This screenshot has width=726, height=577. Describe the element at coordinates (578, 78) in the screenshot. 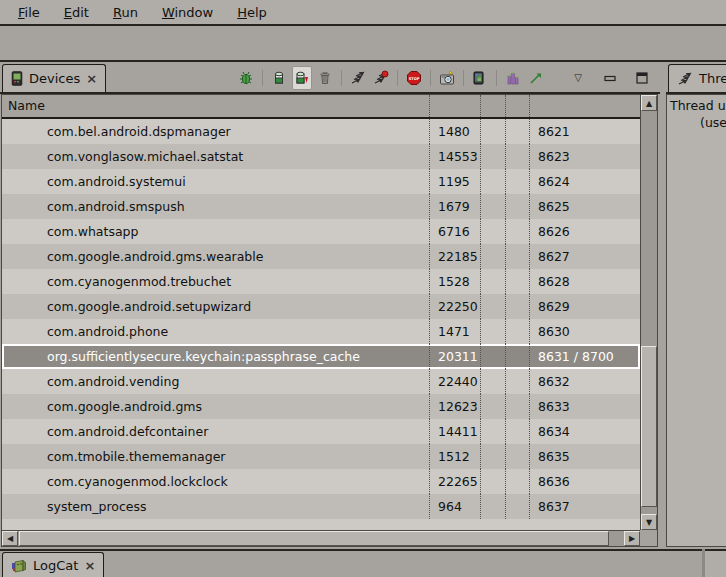

I see `view-menu-icon: ▽` at that location.